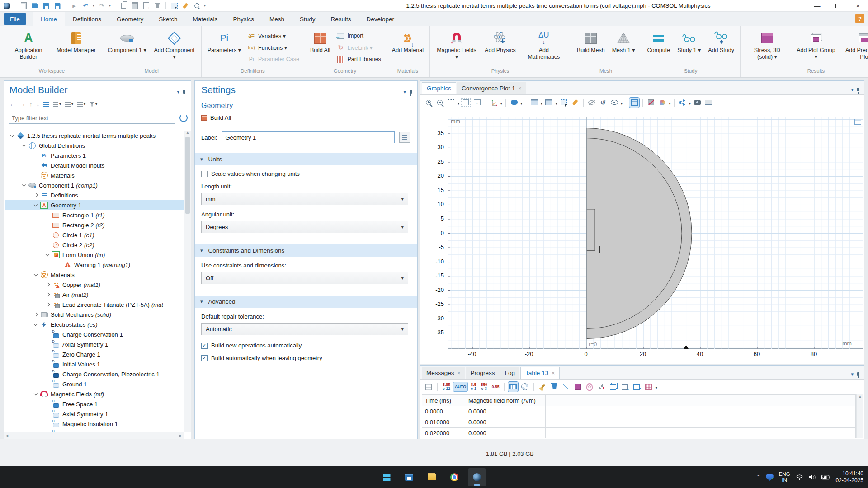  Describe the element at coordinates (94, 404) in the screenshot. I see `tree-item: Free Space 1` at that location.